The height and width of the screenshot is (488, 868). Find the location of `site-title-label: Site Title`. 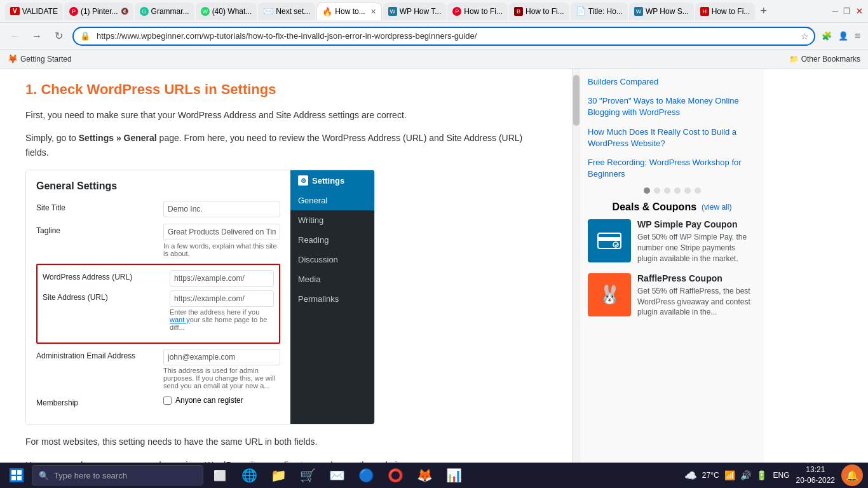

site-title-label: Site Title is located at coordinates (97, 207).